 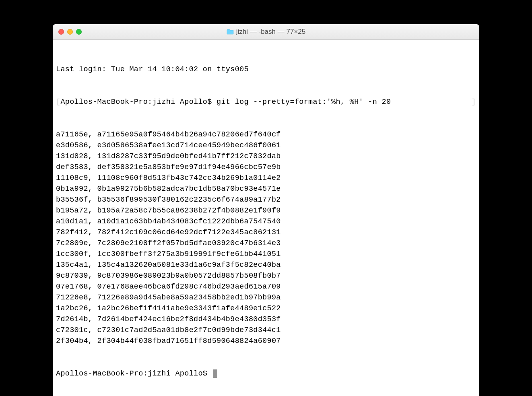 What do you see at coordinates (303, 102) in the screenshot?
I see `command-text: git log --pretty=format:'%h, %H' -n 20` at bounding box center [303, 102].